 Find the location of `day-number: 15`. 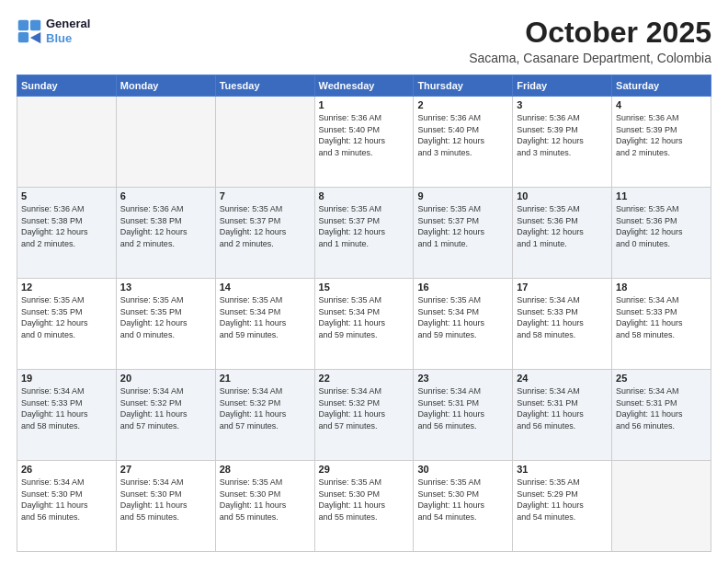

day-number: 15 is located at coordinates (364, 287).